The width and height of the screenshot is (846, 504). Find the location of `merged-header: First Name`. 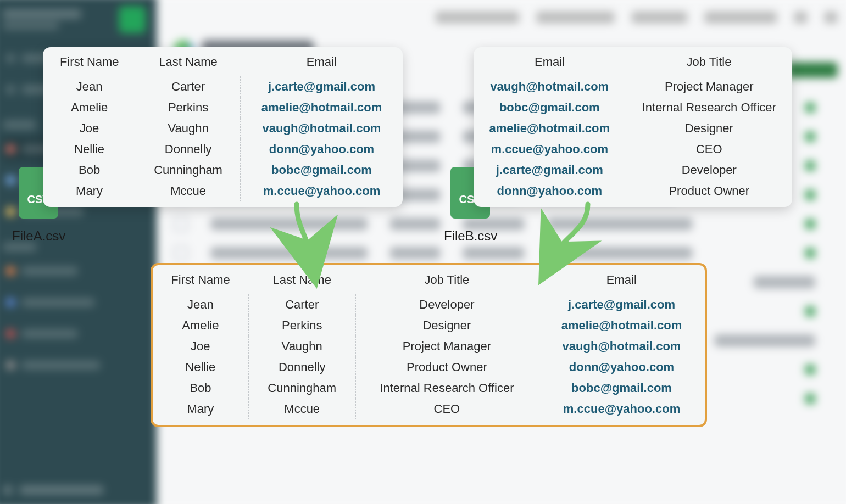

merged-header: First Name is located at coordinates (201, 281).